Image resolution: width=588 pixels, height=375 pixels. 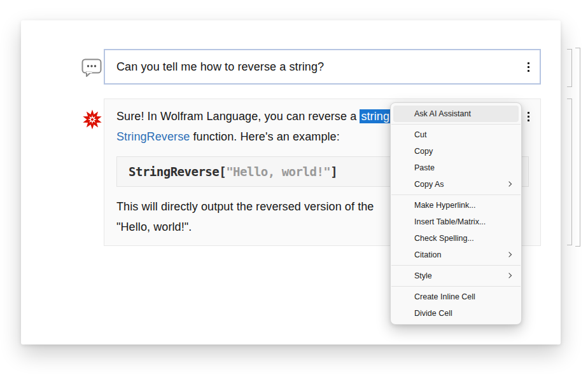 What do you see at coordinates (456, 238) in the screenshot?
I see `menu-item-check-spelling: Check Spelling...` at bounding box center [456, 238].